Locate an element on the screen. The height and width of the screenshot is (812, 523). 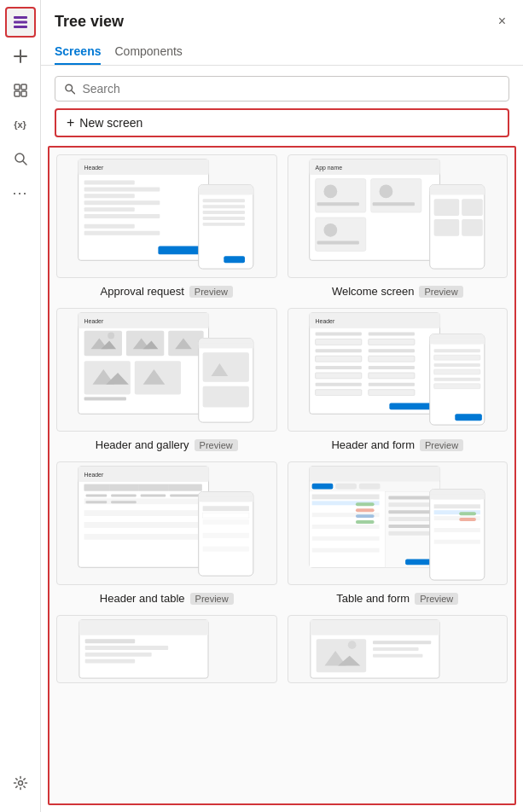
search-sidebar-icon is located at coordinates (20, 159).